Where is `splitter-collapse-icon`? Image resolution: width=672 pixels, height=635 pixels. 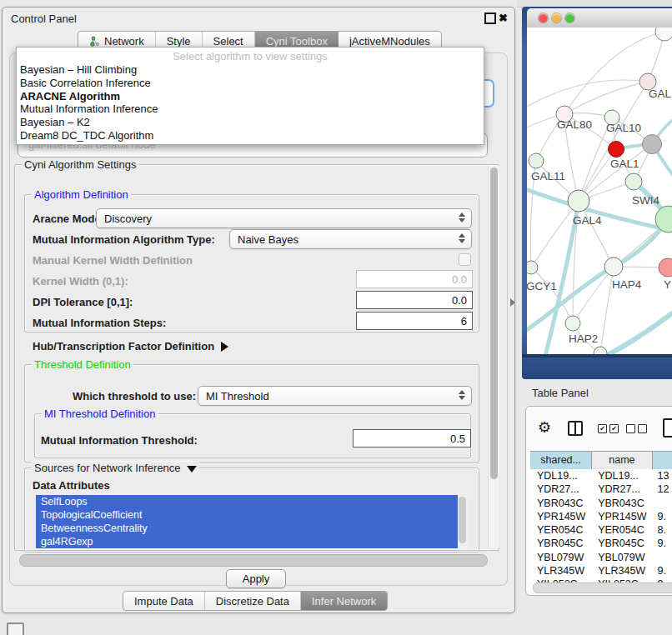
splitter-collapse-icon is located at coordinates (513, 302).